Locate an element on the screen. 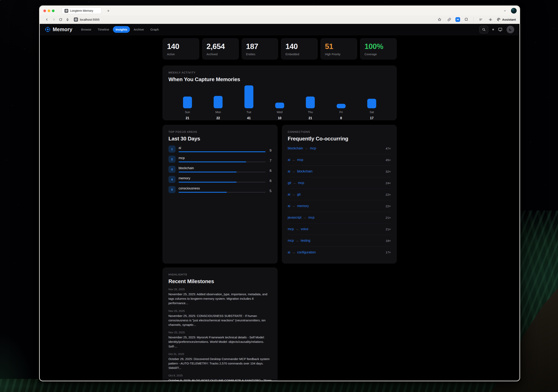 The image size is (558, 392). reload-button is located at coordinates (61, 19).